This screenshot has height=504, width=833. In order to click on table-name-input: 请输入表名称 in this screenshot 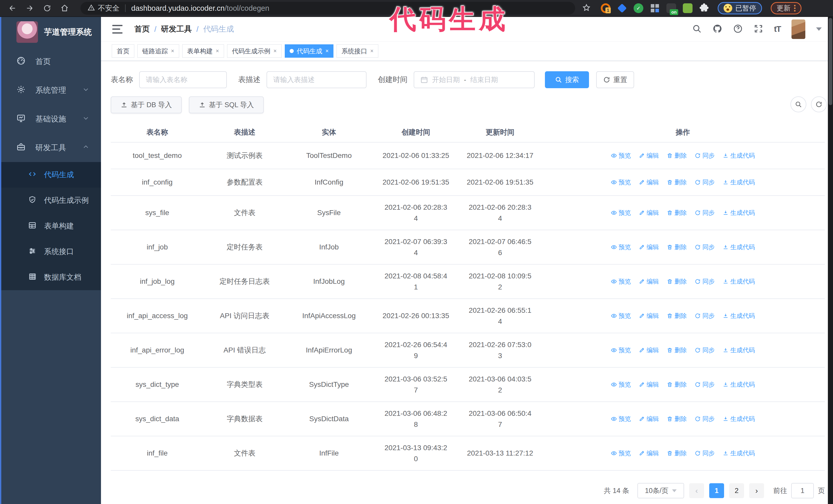, I will do `click(183, 80)`.